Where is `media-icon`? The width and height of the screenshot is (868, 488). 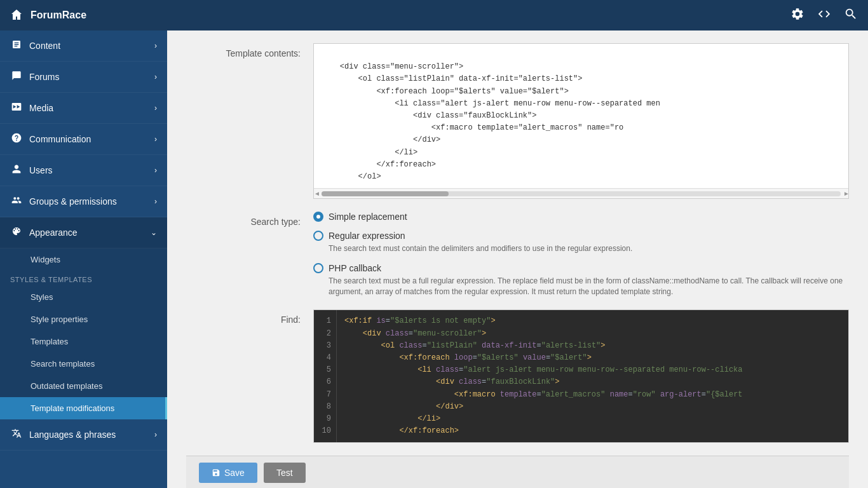
media-icon is located at coordinates (17, 108).